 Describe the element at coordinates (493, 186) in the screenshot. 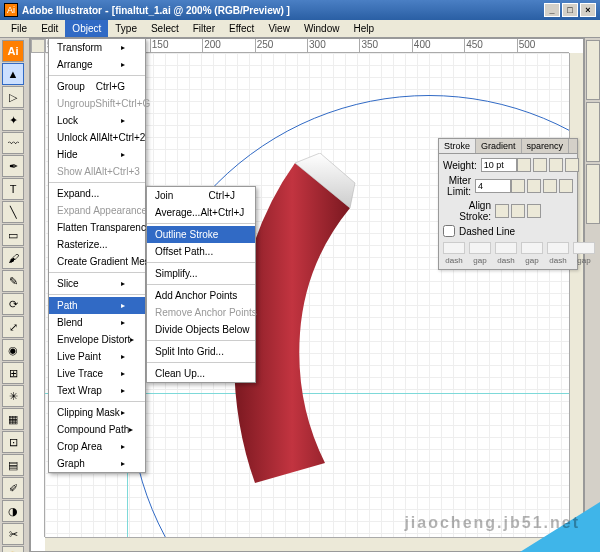

I see `miter-input` at that location.